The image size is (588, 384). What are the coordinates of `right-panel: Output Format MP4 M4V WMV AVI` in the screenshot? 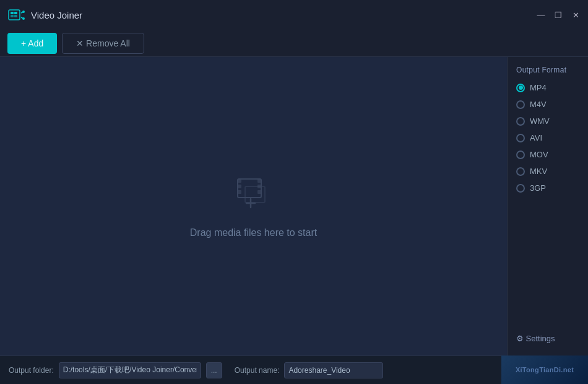 It's located at (548, 206).